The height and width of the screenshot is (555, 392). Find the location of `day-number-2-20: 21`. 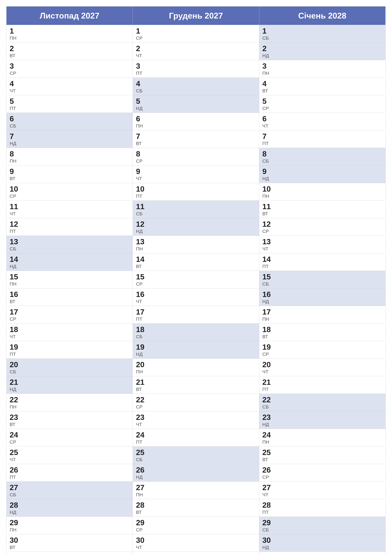

day-number-2-20: 21 is located at coordinates (322, 382).